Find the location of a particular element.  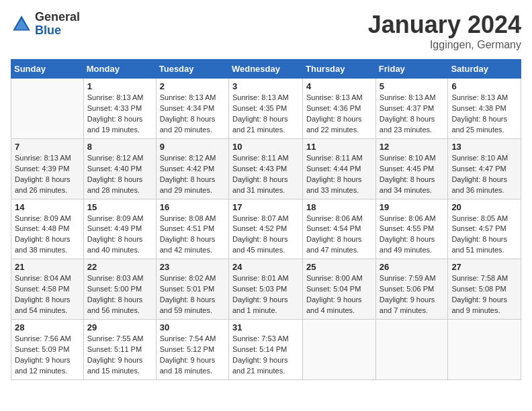

day-info: Sunrise: 8:04 AM Sunset: 4:58 PM Dayligh… is located at coordinates (47, 295).